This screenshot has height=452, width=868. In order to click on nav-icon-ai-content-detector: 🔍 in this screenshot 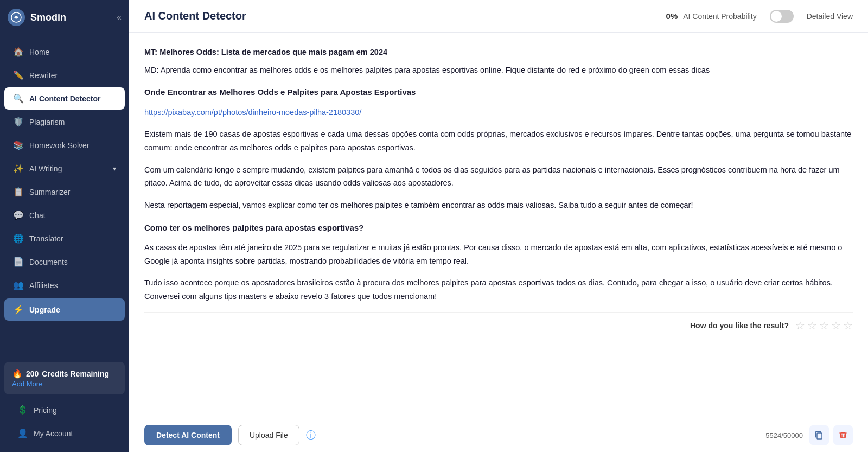, I will do `click(18, 99)`.